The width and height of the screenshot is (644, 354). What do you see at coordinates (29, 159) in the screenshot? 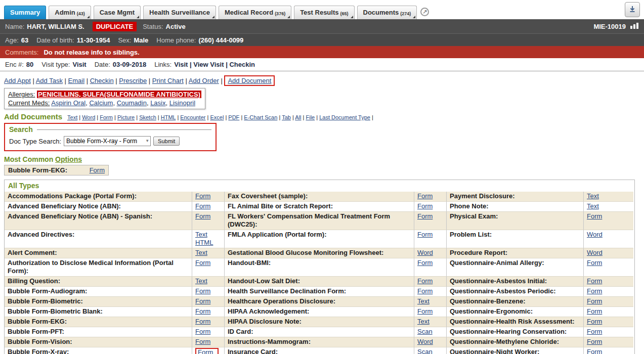
I see `most-common-title-text: Most Common` at bounding box center [29, 159].